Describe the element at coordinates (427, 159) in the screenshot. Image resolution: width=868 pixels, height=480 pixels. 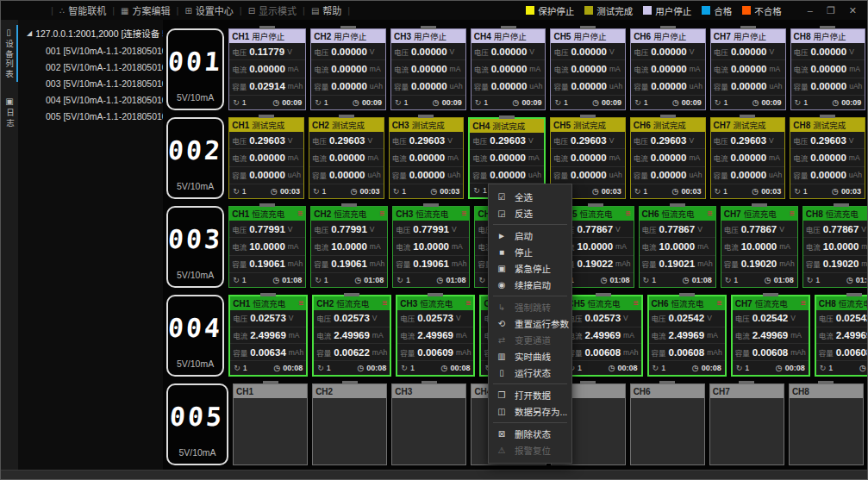
I see `channel-card: CH3测试完成电压0.29603V电流0.00000mA容量0.00000uAh…` at that location.